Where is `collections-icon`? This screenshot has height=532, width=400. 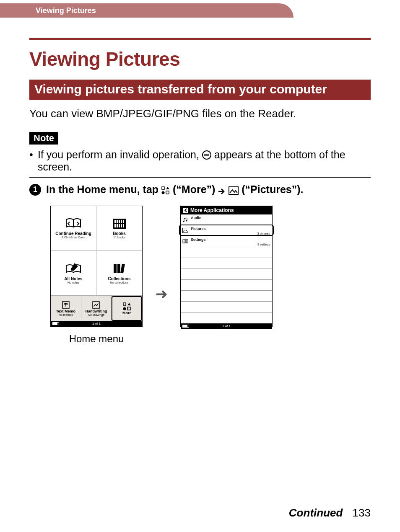 collections-icon is located at coordinates (119, 269).